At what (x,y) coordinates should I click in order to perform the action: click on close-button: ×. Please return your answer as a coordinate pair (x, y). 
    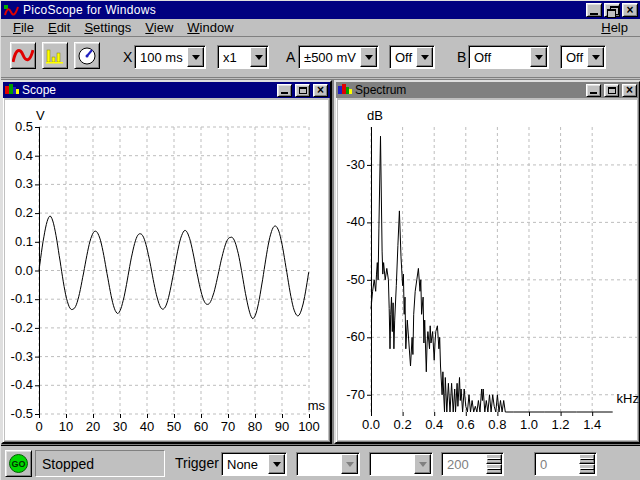
    Looking at the image, I should click on (630, 10).